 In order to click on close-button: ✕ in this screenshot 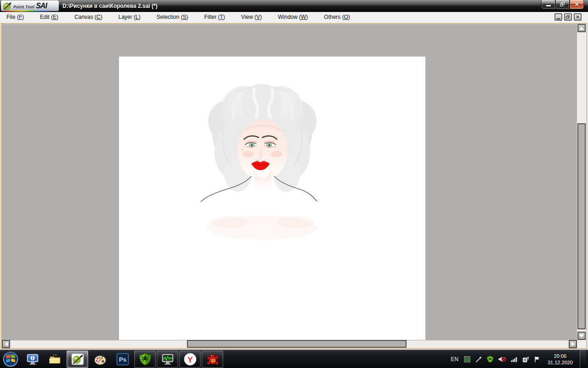, I will do `click(577, 5)`.